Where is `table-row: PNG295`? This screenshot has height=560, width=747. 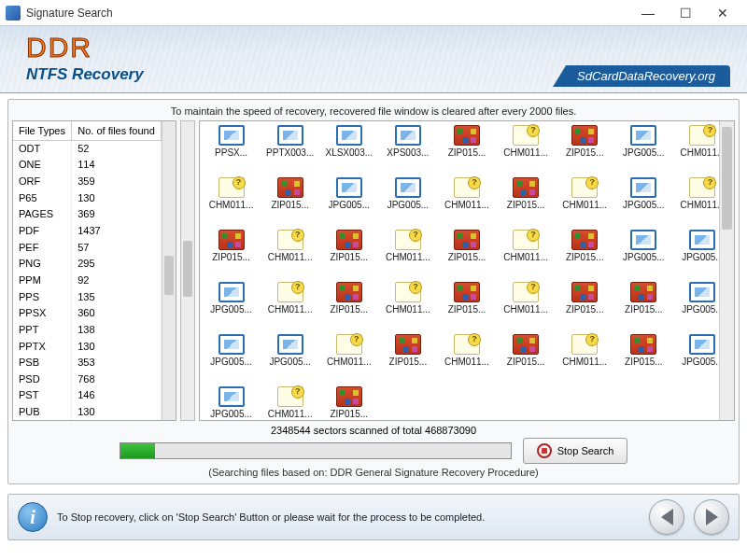
table-row: PNG295 is located at coordinates (88, 263).